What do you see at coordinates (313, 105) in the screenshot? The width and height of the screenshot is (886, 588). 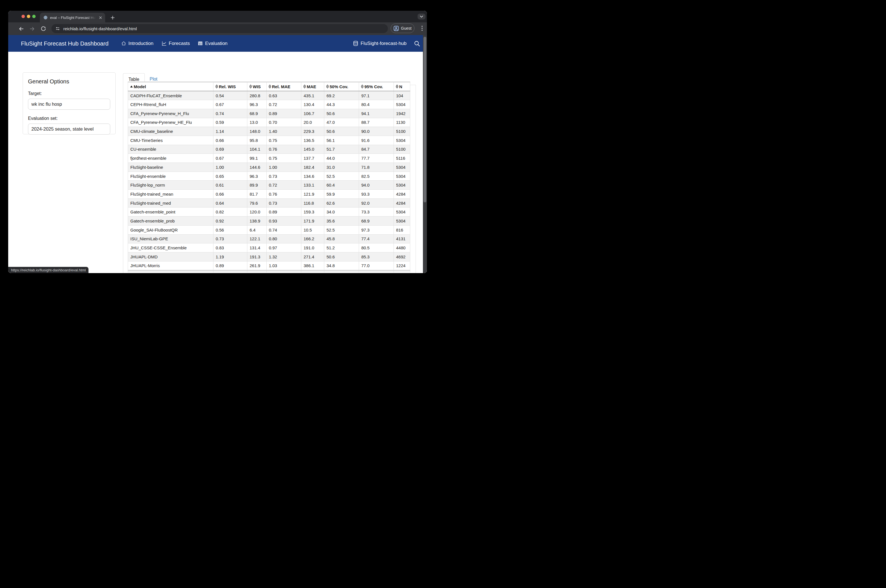 I see `metric-cell: 130.4` at bounding box center [313, 105].